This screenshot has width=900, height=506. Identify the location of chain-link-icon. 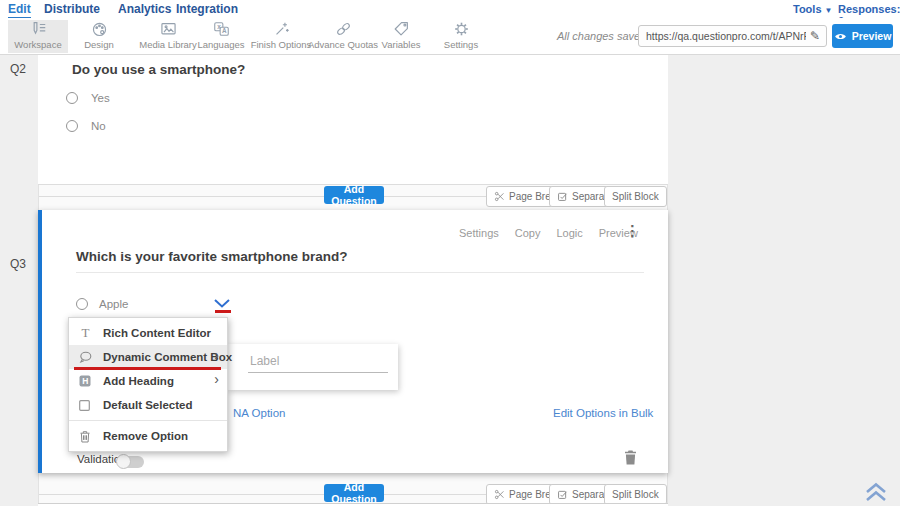
(344, 29).